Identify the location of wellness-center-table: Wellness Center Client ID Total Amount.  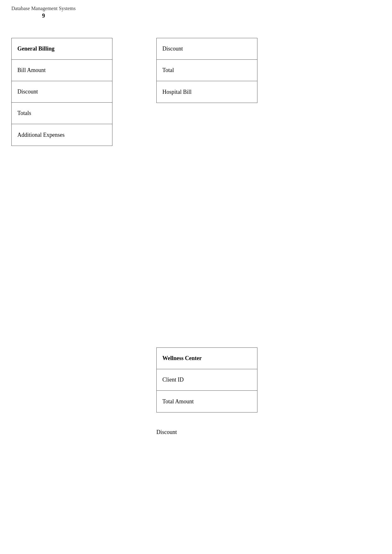
(207, 380).